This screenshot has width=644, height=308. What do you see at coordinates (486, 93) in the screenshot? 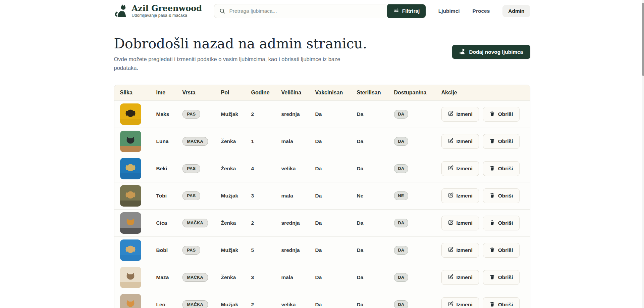
I see `column-header-akcije: Akcije` at bounding box center [486, 93].